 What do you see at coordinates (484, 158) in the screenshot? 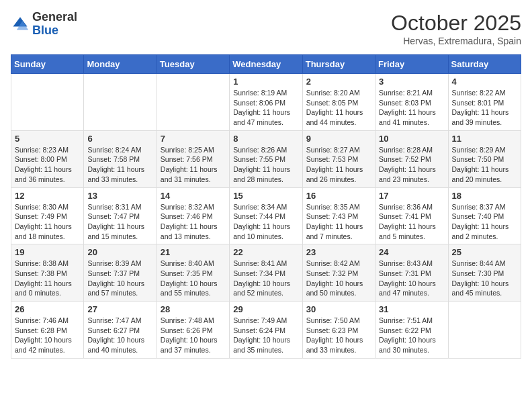
I see `calendar-day-cell: 11Sunrise: 8:29 AMSunset: 7:50 PMDayligh…` at bounding box center [484, 158].